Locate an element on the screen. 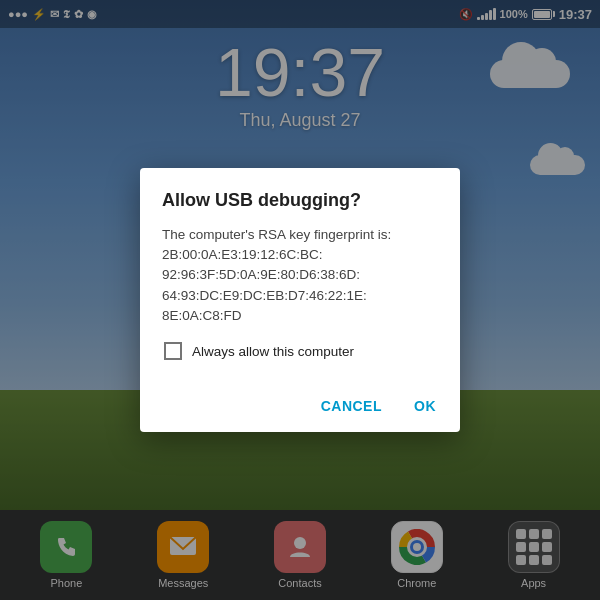 The height and width of the screenshot is (600, 600). checkbox-label: Always allow this computer is located at coordinates (273, 352).